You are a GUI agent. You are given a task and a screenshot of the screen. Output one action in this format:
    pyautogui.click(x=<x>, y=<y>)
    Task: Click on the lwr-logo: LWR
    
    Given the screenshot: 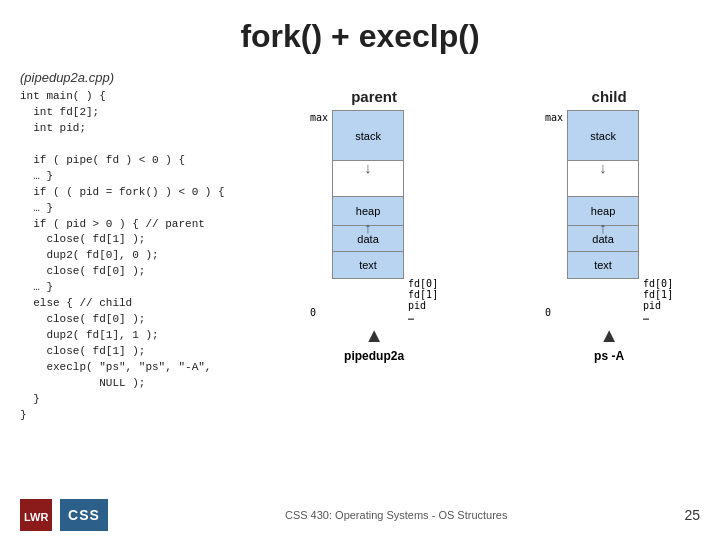 What is the action you would take?
    pyautogui.click(x=36, y=515)
    